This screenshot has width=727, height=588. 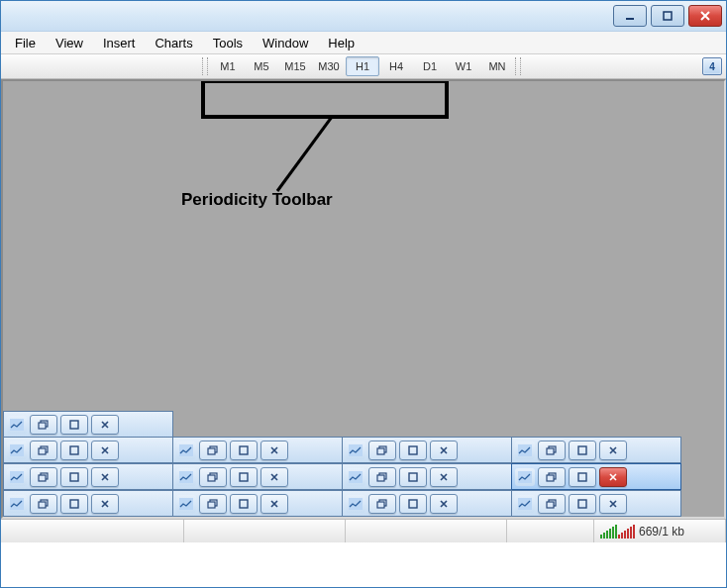 What do you see at coordinates (228, 66) in the screenshot?
I see `timeframe-m1-button: M1` at bounding box center [228, 66].